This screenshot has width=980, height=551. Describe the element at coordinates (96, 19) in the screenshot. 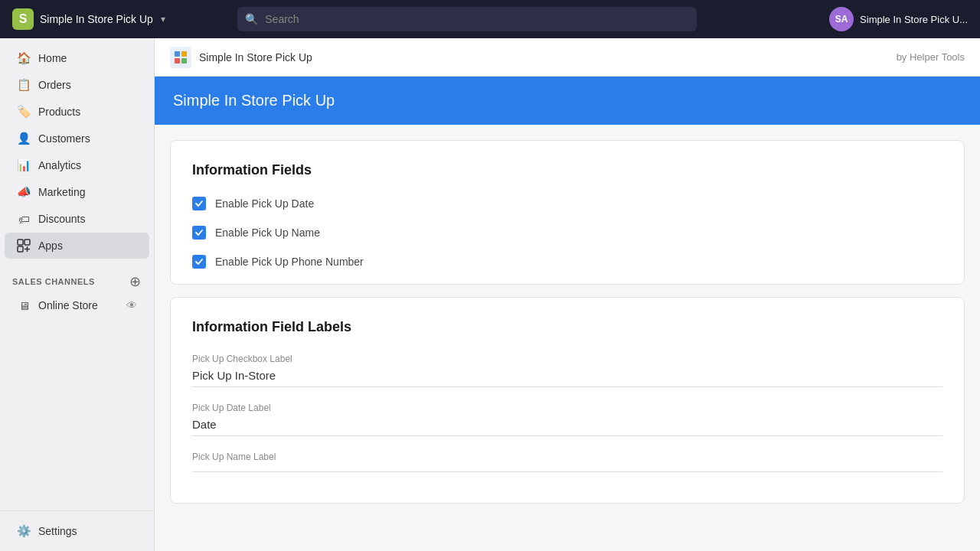

I see `brand-name: Simple In Store Pick Up` at that location.